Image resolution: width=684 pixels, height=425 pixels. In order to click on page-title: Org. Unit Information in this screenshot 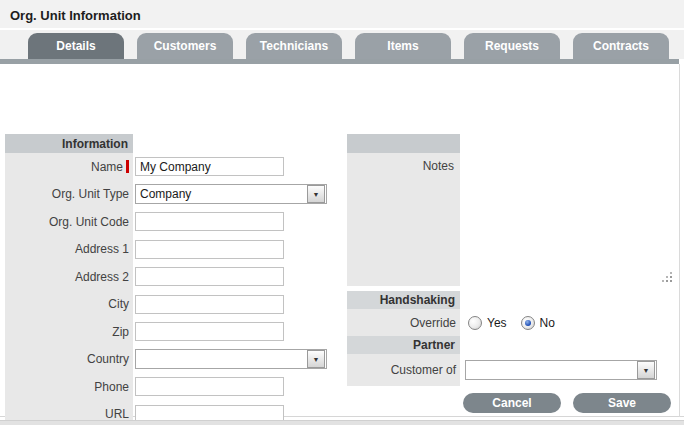, I will do `click(342, 12)`.